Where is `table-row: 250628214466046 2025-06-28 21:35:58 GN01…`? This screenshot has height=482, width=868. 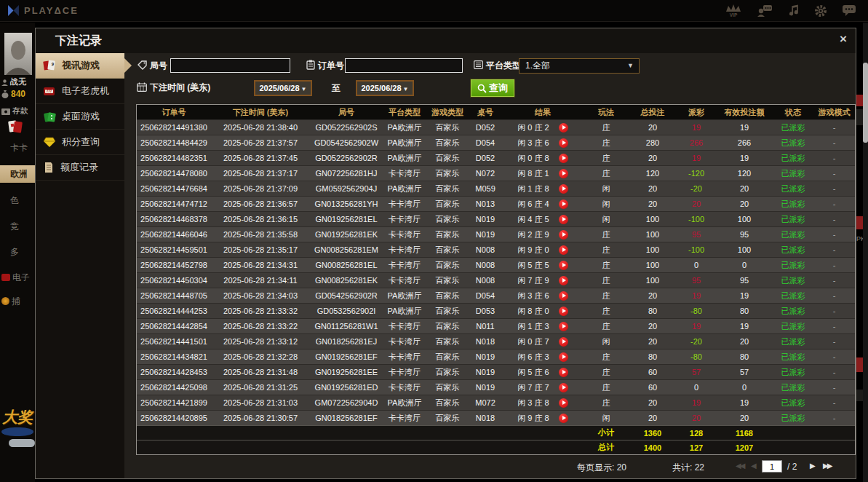
table-row: 250628214466046 2025-06-28 21:35:58 GN01… is located at coordinates (496, 234).